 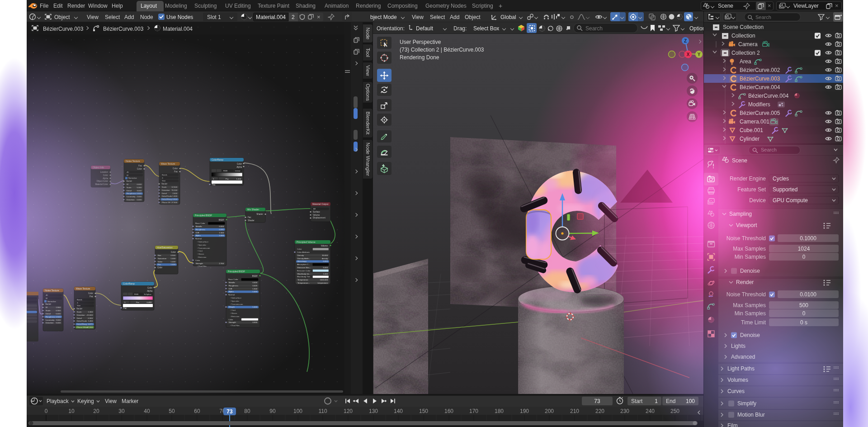 What do you see at coordinates (808, 294) in the screenshot?
I see `svg-text: 0.0100` at bounding box center [808, 294].